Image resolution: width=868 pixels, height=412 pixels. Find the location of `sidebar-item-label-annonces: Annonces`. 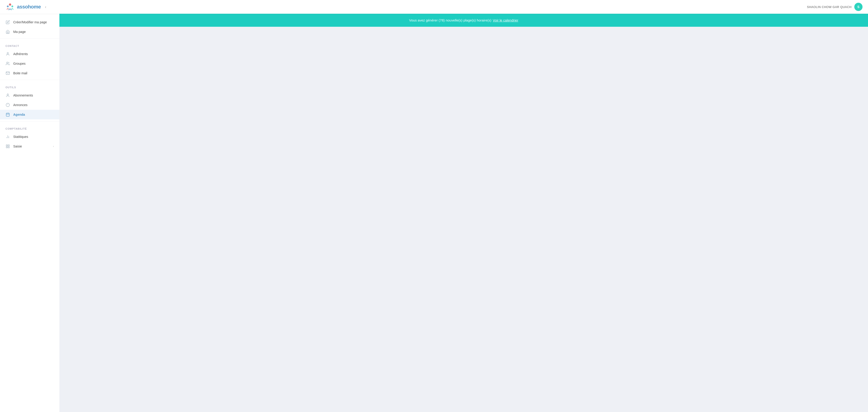

sidebar-item-label-annonces: Annonces is located at coordinates (20, 105).